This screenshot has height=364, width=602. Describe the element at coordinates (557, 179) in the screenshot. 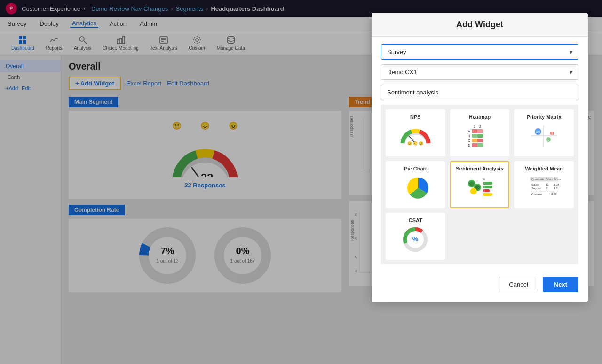

I see `svg-text: Score` at that location.